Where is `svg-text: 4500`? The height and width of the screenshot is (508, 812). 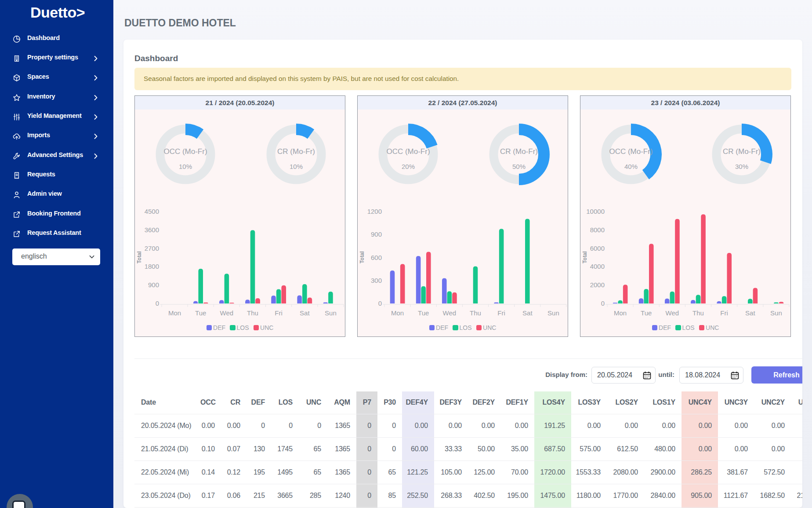 svg-text: 4500 is located at coordinates (152, 211).